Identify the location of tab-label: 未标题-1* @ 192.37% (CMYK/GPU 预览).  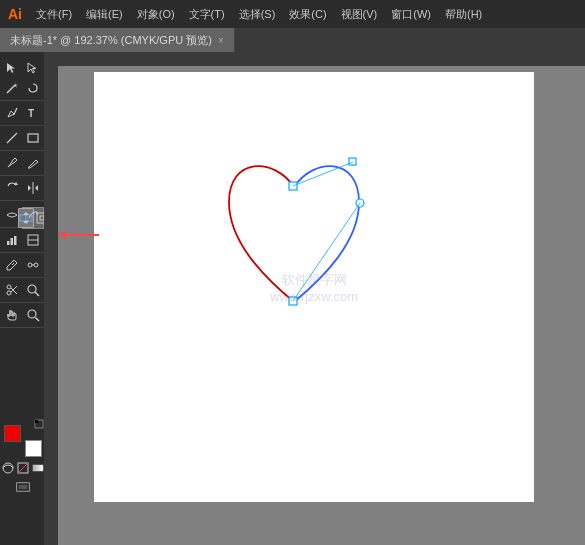
(111, 40).